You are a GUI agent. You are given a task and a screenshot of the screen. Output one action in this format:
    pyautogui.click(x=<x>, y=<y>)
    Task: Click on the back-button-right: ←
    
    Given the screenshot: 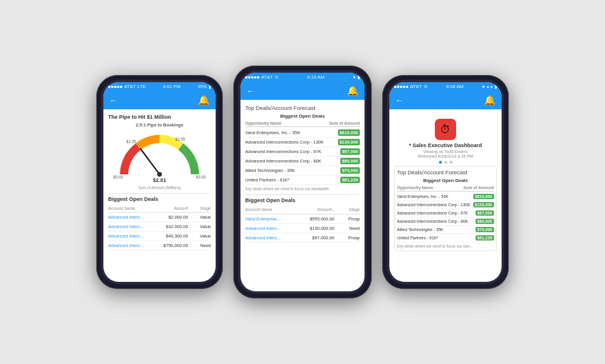 What is the action you would take?
    pyautogui.click(x=399, y=100)
    